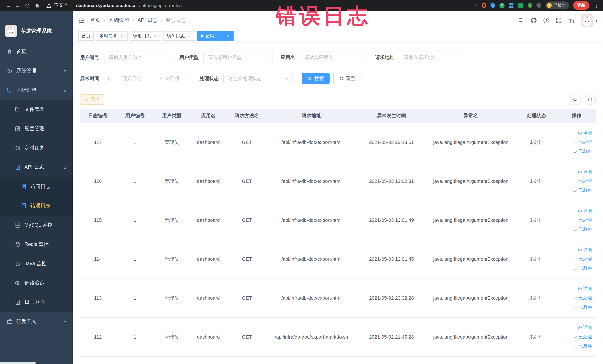 The image size is (603, 364). I want to click on sidebar-item-trace: 链路追踪, so click(36, 283).